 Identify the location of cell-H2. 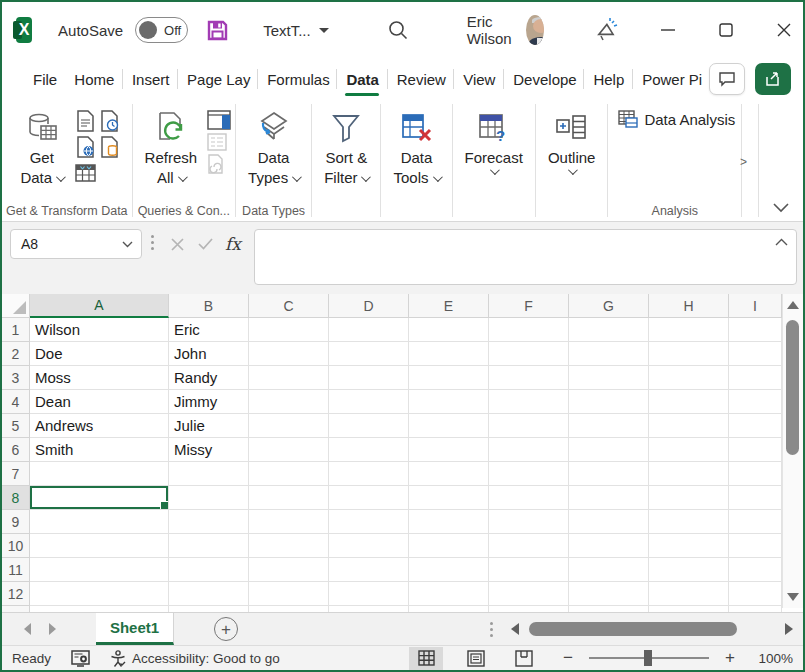
(689, 354).